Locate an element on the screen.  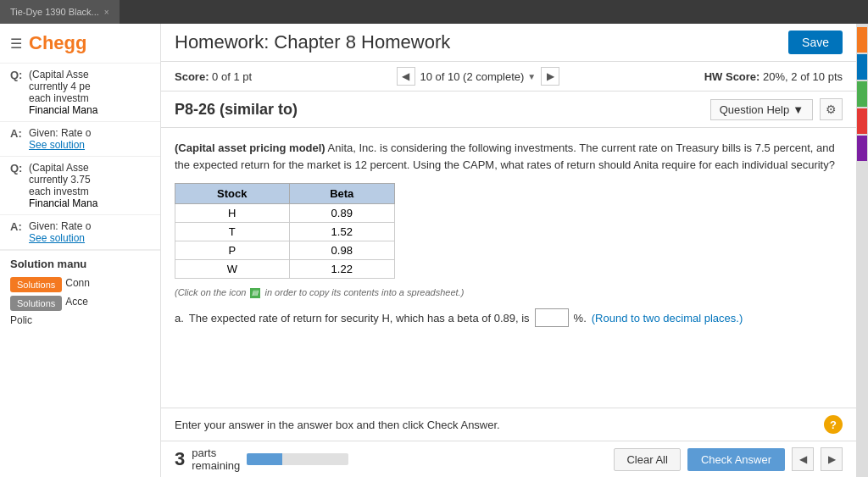
stock-t-label: T is located at coordinates (232, 232).